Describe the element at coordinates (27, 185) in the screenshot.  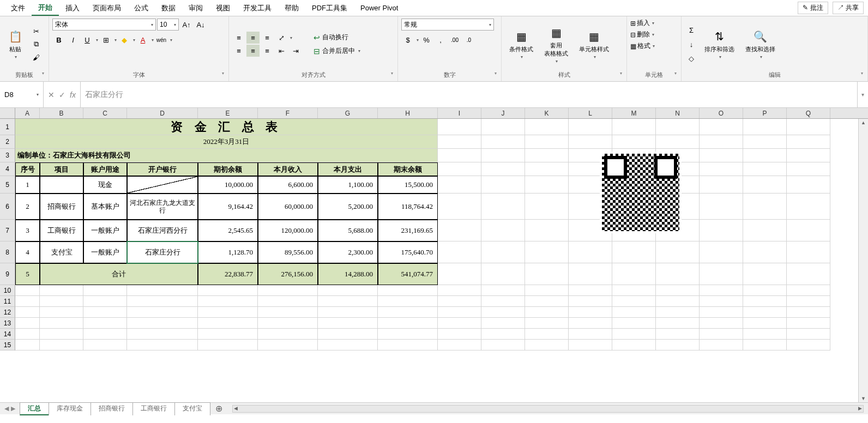
I see `table-cell: 1` at that location.